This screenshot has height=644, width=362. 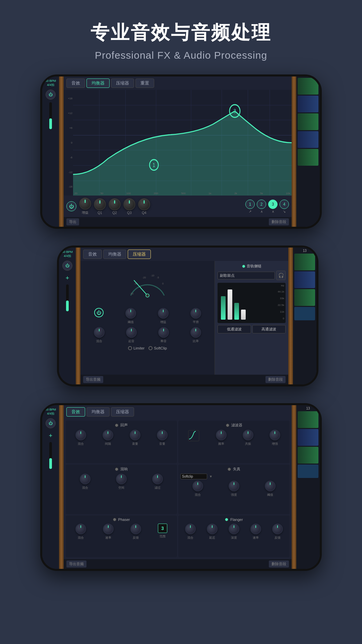 I want to click on distortion-indicator, so click(x=229, y=469).